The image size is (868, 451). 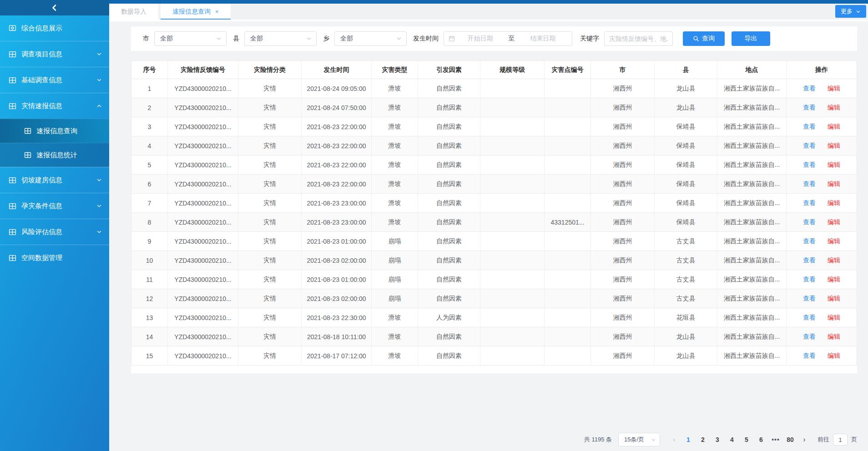 I want to click on search-button: 查询, so click(x=704, y=39).